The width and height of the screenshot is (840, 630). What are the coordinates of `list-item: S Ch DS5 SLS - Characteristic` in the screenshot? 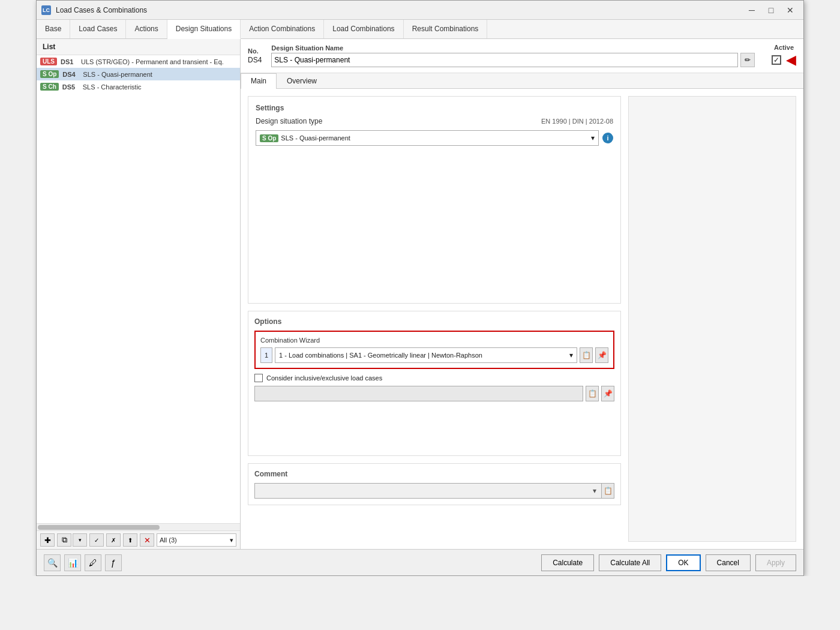 It's located at (138, 86).